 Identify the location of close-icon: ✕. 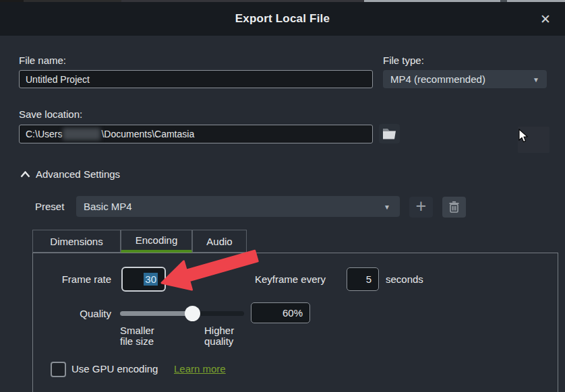
(545, 19).